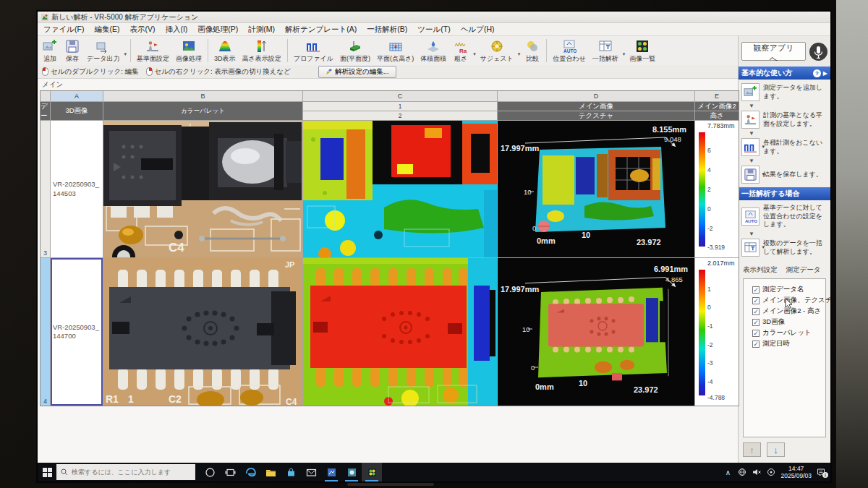  What do you see at coordinates (774, 51) in the screenshot?
I see `to-observation-app-button: 観察アプリへ` at bounding box center [774, 51].